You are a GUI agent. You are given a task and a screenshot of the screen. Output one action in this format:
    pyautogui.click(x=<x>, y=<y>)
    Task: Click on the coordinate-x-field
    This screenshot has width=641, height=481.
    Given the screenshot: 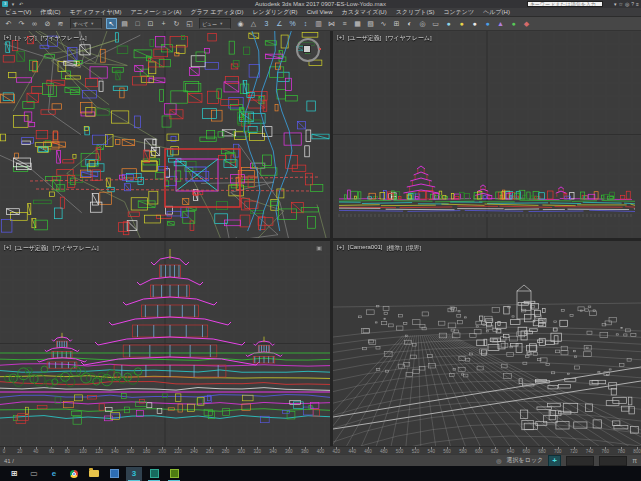 What is the action you would take?
    pyautogui.click(x=580, y=461)
    